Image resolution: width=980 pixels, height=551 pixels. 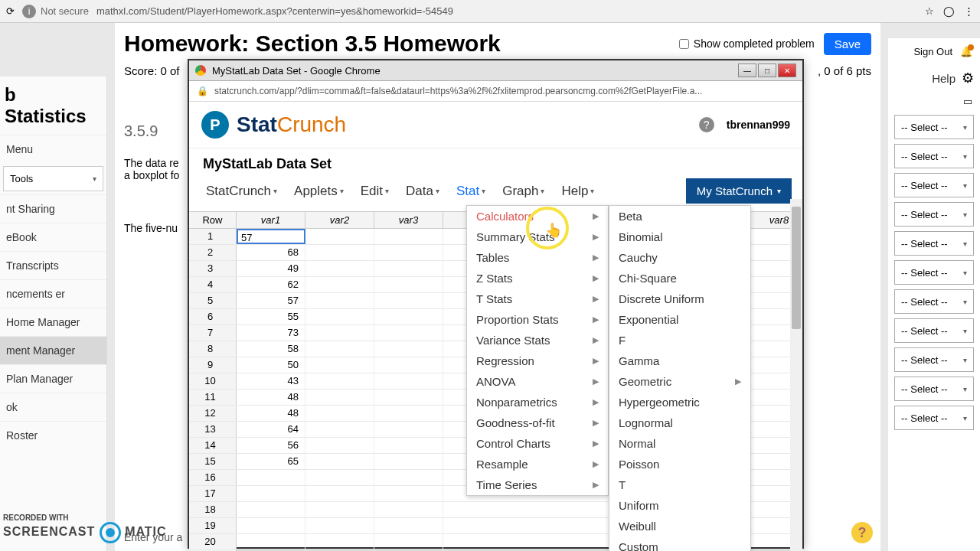 What do you see at coordinates (537, 464) in the screenshot?
I see `submenu-item: Resample▶` at bounding box center [537, 464].